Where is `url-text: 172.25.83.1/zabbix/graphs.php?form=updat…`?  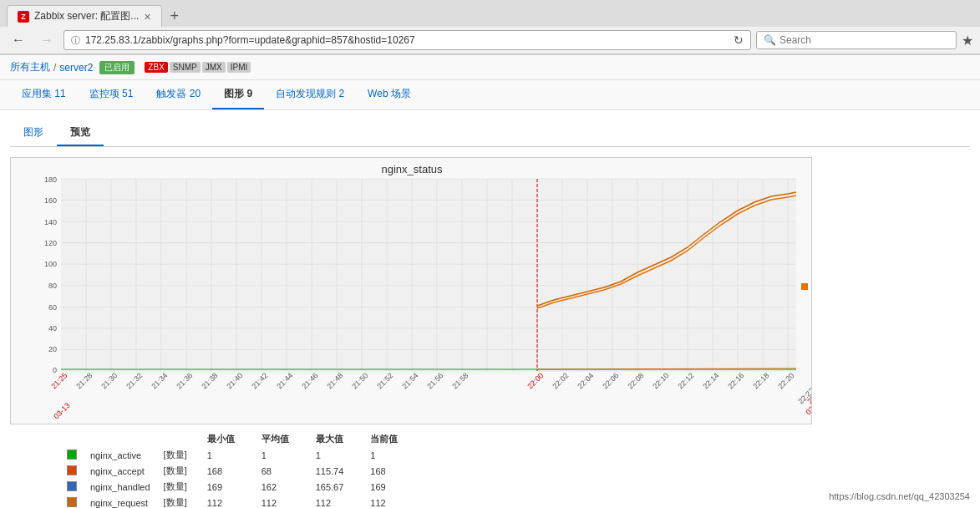
url-text: 172.25.83.1/zabbix/graphs.php?form=updat… is located at coordinates (407, 40).